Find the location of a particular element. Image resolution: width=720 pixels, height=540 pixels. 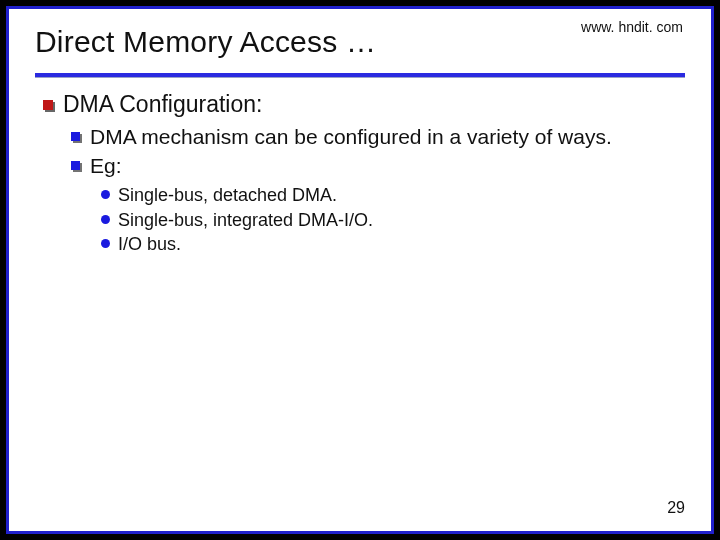

bullet-level2: DMA mechanism can be configured in a var… is located at coordinates (376, 136).